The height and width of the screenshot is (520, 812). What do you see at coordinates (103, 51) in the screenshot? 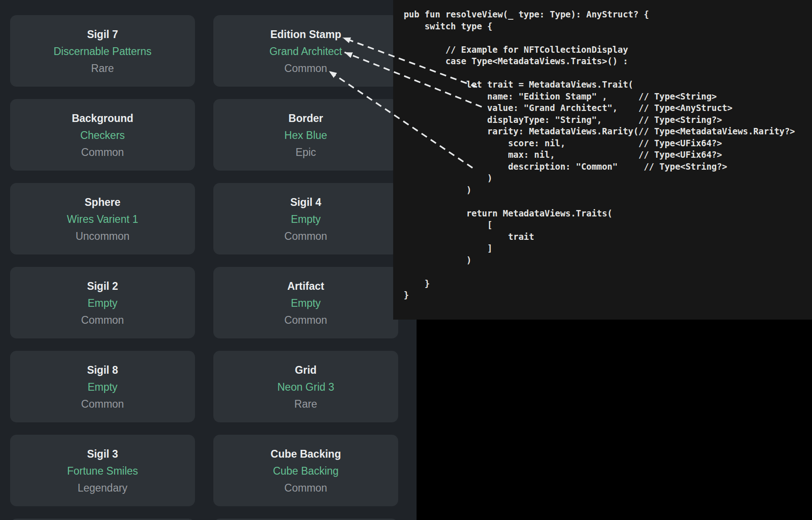
I see `trait-card: Sigil 7Discernable PatternsRare` at bounding box center [103, 51].